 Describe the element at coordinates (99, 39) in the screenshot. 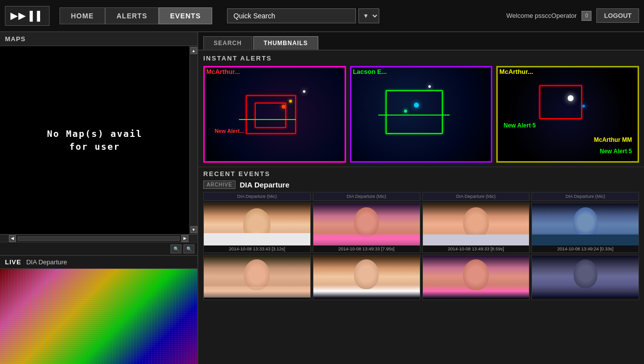

I see `maps-header: MAPS` at that location.